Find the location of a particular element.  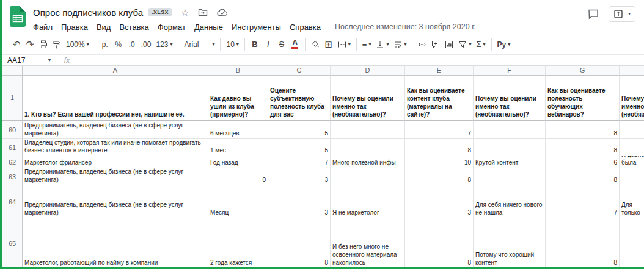

cell-F60 is located at coordinates (510, 130).